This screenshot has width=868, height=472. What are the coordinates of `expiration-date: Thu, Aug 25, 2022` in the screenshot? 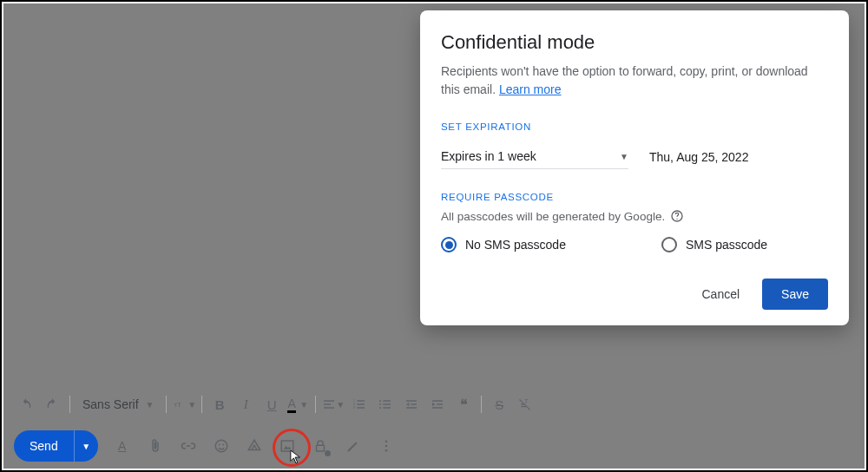 It's located at (699, 160).